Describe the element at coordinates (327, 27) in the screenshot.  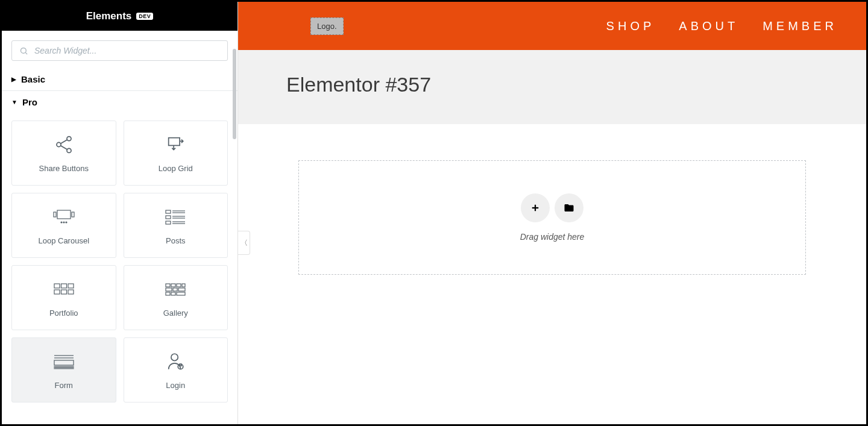
I see `logo-placeholder: Logo.` at that location.